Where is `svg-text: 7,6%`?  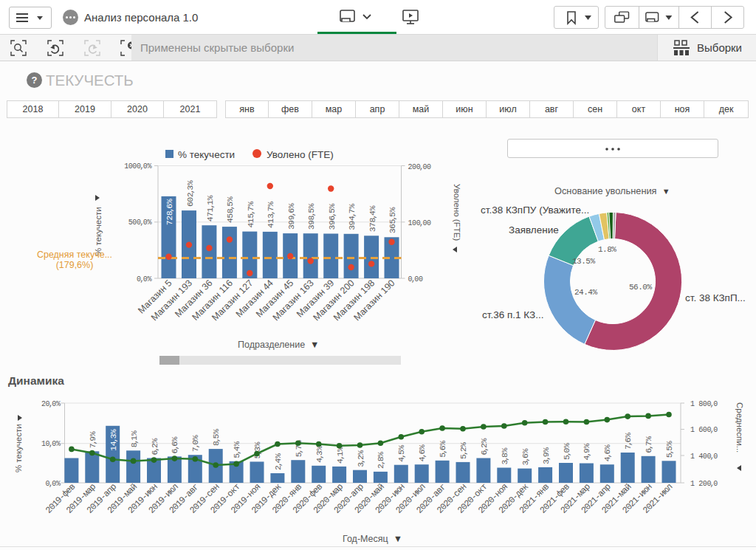 svg-text: 7,6% is located at coordinates (628, 441).